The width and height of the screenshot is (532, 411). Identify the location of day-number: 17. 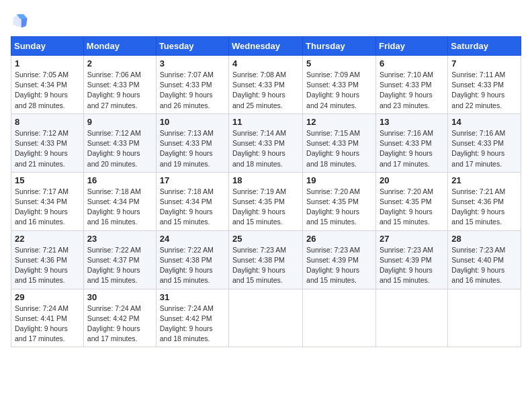
(192, 180).